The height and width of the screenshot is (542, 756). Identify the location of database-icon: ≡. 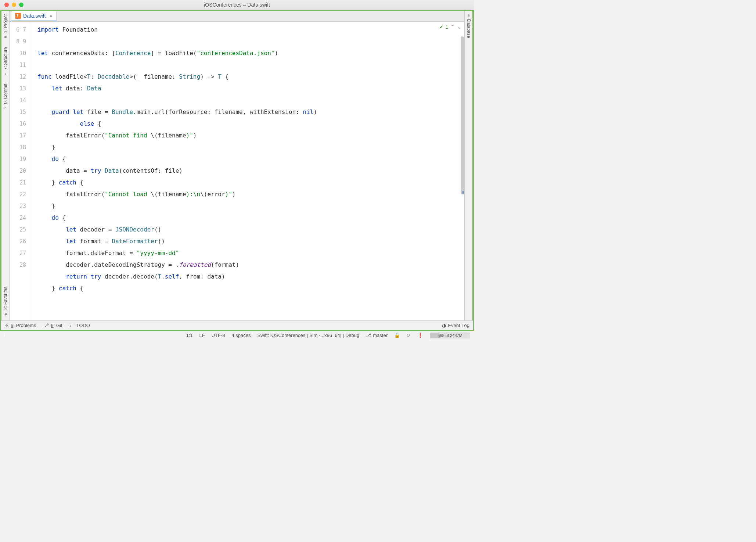
(469, 15).